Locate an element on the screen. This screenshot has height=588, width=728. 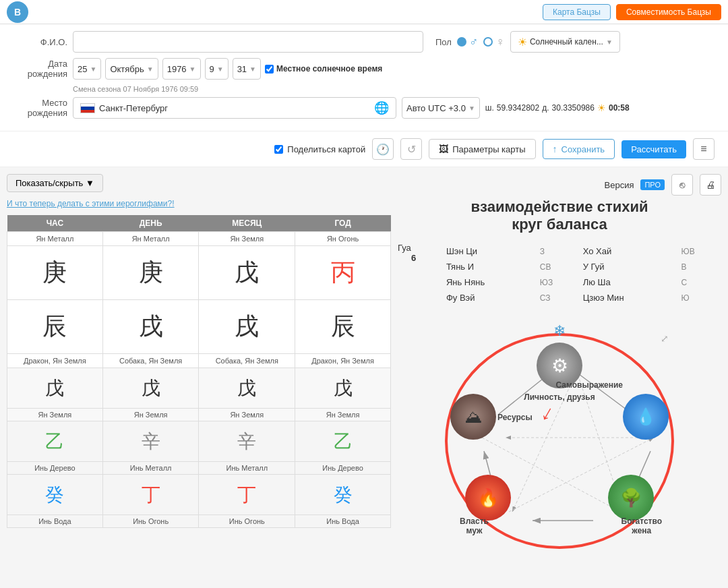
russia-flag is located at coordinates (88, 108).